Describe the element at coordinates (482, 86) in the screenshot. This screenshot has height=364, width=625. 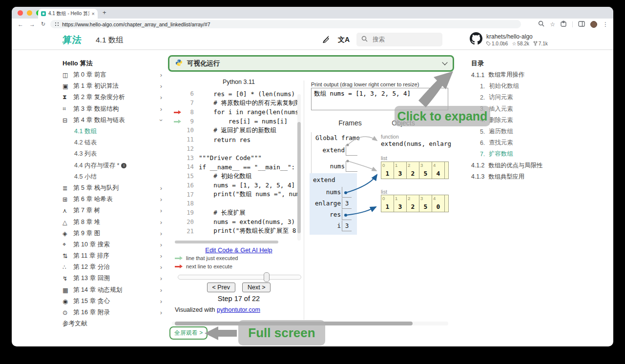
I see `toc-item-number: 1.` at that location.